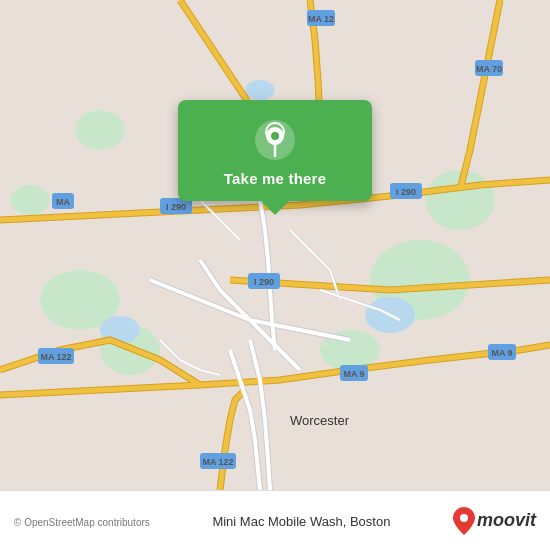 The image size is (550, 550). Describe the element at coordinates (320, 420) in the screenshot. I see `svg-text: Worcester` at that location.